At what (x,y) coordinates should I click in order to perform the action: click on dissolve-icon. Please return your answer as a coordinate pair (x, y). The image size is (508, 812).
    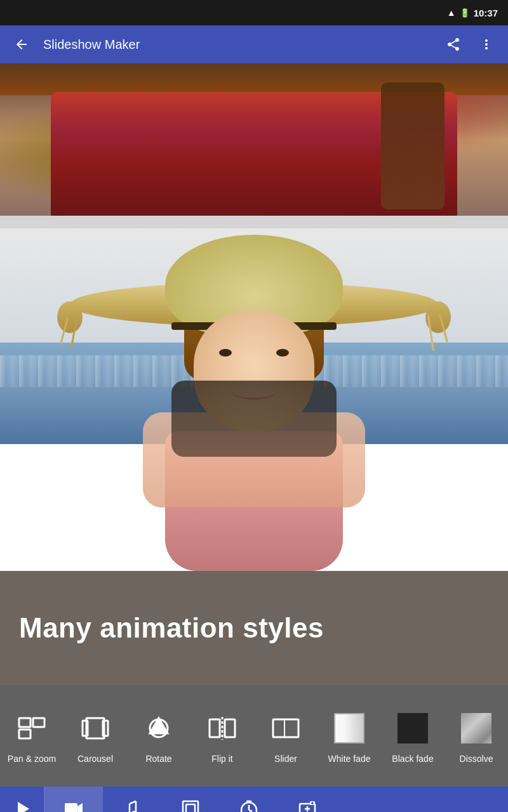
    Looking at the image, I should click on (476, 728).